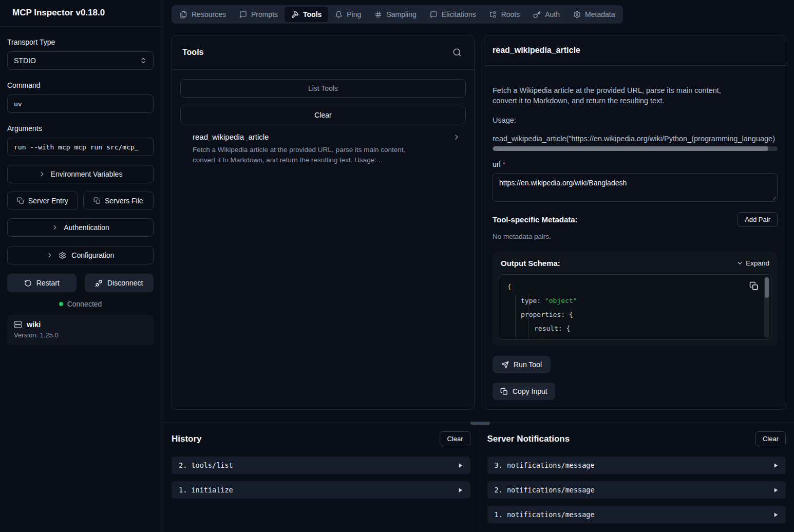 This screenshot has height=532, width=794. Describe the element at coordinates (80, 128) in the screenshot. I see `arguments-label: Arguments` at that location.